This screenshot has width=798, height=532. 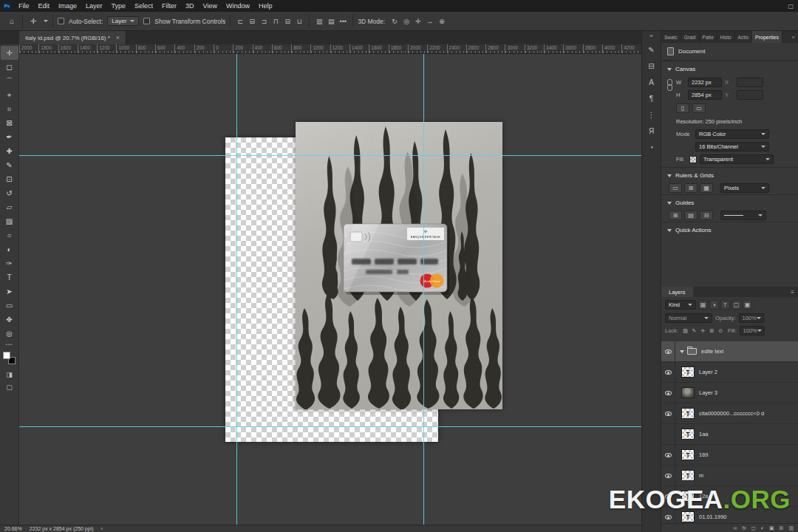 What do you see at coordinates (12, 21) in the screenshot?
I see `home-icon: ⌂` at bounding box center [12, 21].